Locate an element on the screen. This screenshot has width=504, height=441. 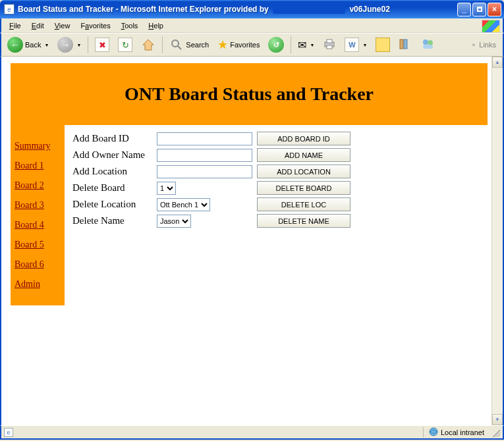
resize-grip-icon is located at coordinates (495, 432).